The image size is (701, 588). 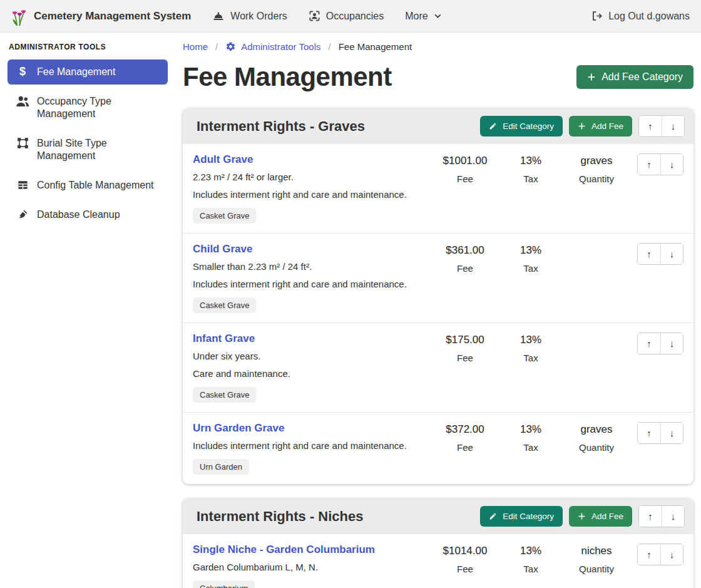 I want to click on add-fee-category-button: Add Fee Category, so click(x=635, y=77).